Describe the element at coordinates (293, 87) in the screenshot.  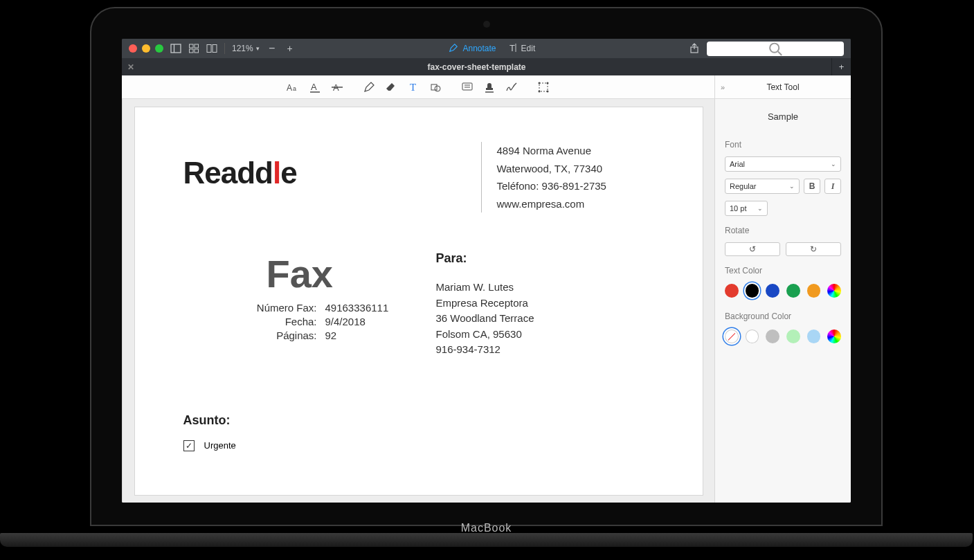
I see `text-style-icon: Aa` at that location.